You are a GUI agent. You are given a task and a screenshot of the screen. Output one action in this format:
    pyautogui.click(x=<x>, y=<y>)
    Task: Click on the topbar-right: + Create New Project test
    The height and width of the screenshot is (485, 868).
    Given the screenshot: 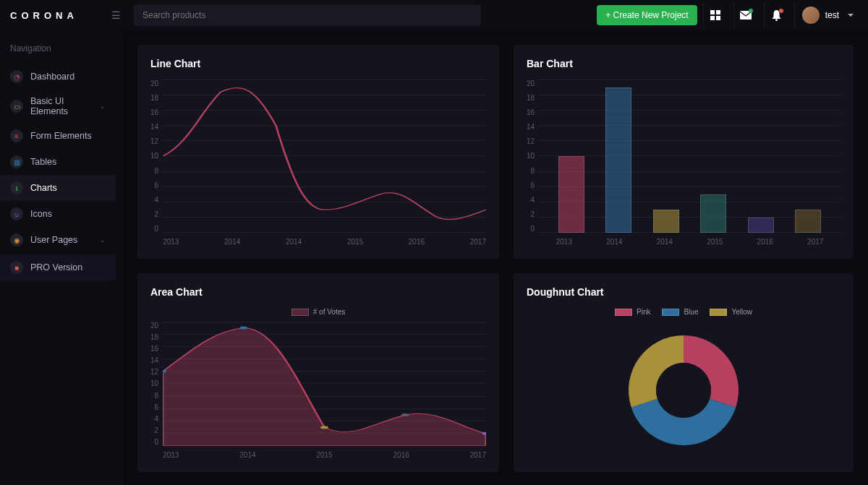 What is the action you would take?
    pyautogui.click(x=728, y=15)
    